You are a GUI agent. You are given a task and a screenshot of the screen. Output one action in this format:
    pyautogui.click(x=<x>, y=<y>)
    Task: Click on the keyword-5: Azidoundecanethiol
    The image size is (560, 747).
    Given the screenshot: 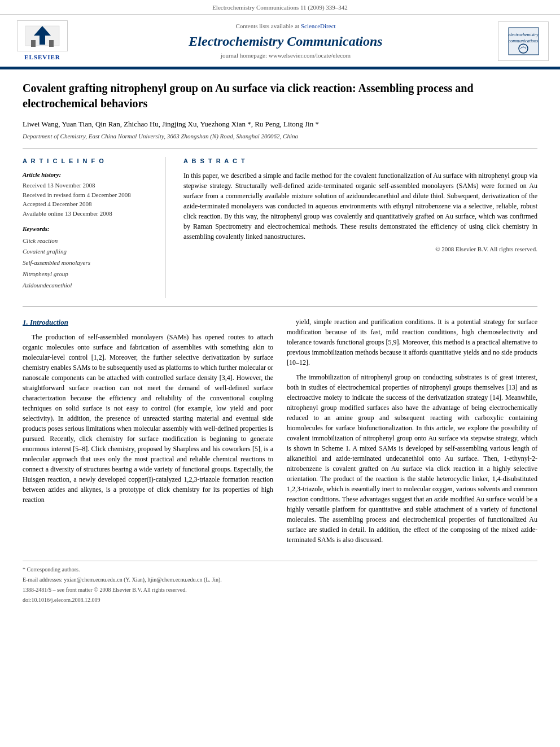 What is the action you would take?
    pyautogui.click(x=85, y=286)
    